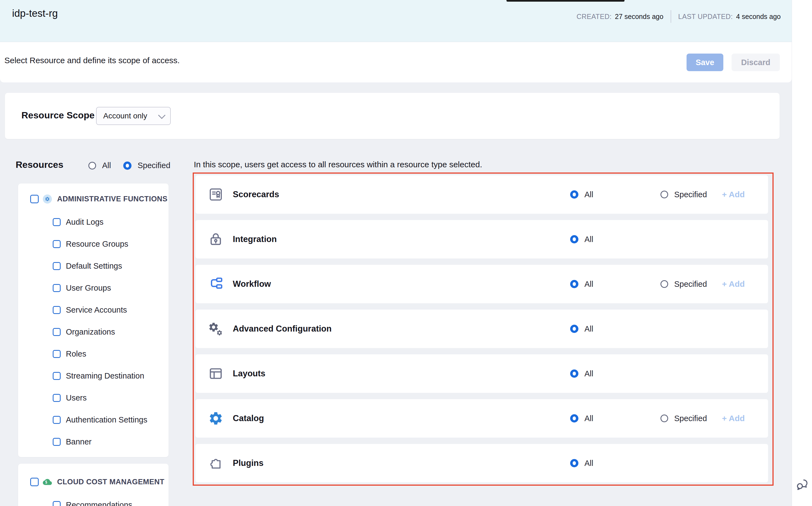 The width and height of the screenshot is (812, 506). Describe the element at coordinates (93, 222) in the screenshot. I see `tree-item-audit-logs: Audit Logs` at that location.